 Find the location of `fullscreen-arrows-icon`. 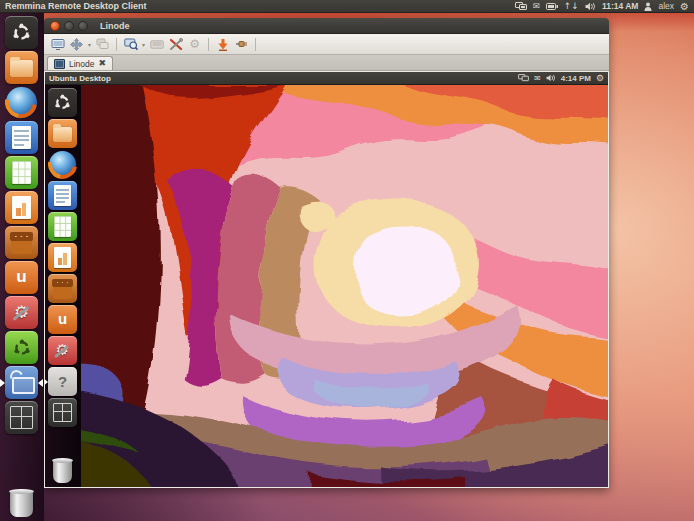

fullscreen-arrows-icon is located at coordinates (76, 44).